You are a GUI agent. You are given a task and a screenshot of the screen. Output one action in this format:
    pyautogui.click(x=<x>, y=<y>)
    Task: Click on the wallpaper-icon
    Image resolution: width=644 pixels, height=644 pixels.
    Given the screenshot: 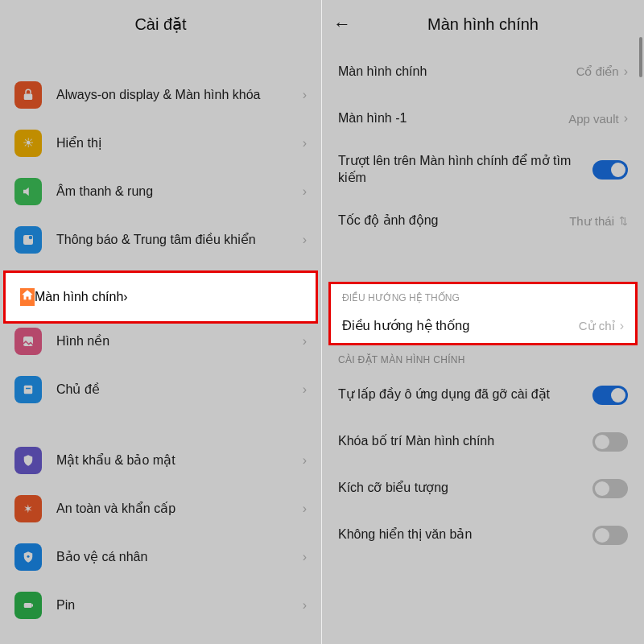 What is the action you would take?
    pyautogui.click(x=28, y=341)
    